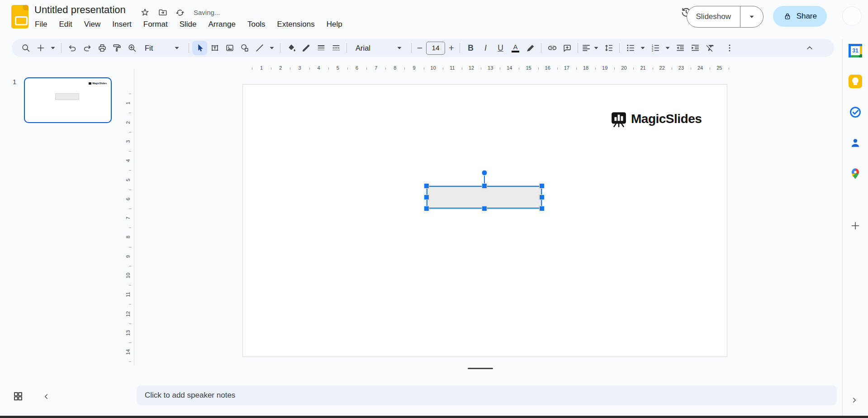 The height and width of the screenshot is (418, 868). What do you see at coordinates (256, 24) in the screenshot?
I see `menu-tools: Tools` at bounding box center [256, 24].